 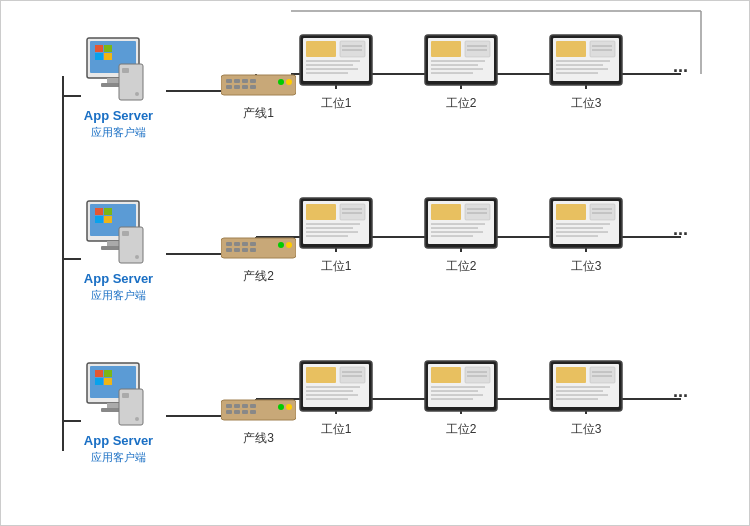 What do you see at coordinates (461, 104) in the screenshot?
I see `workstation-1-2-label: 工位2` at bounding box center [461, 104].